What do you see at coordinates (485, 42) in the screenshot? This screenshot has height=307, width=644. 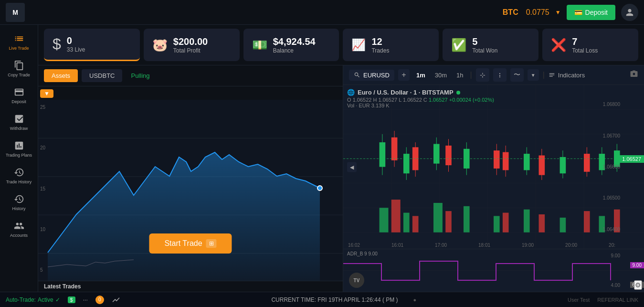 I see `stat-won-value: 5` at bounding box center [485, 42].